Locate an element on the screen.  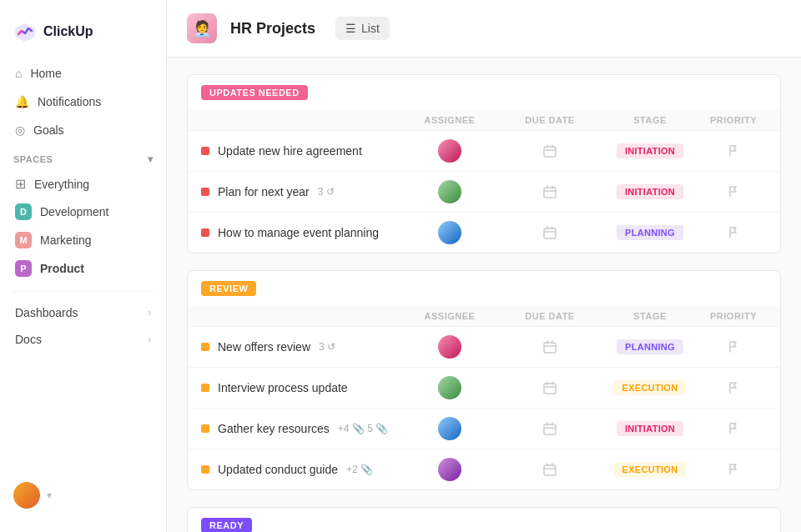
section-badge: READY is located at coordinates (227, 525).